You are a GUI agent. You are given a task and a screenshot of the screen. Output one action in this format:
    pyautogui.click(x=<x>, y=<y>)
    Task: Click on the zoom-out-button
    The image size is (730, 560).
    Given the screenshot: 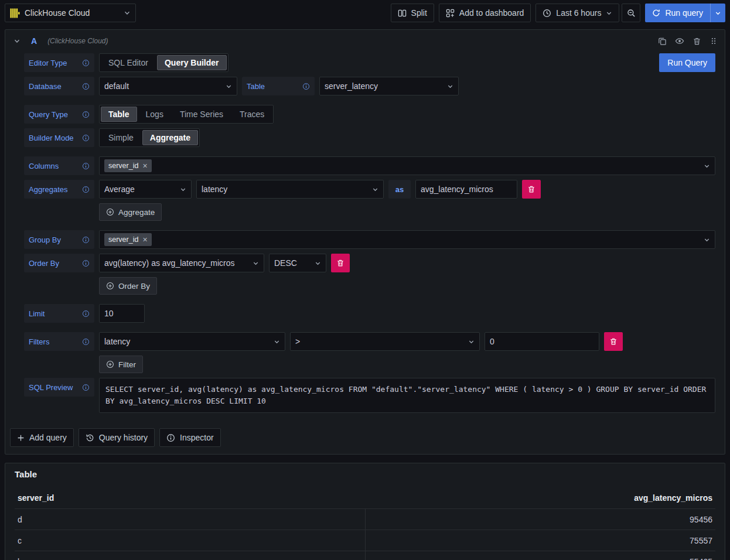 What is the action you would take?
    pyautogui.click(x=631, y=13)
    